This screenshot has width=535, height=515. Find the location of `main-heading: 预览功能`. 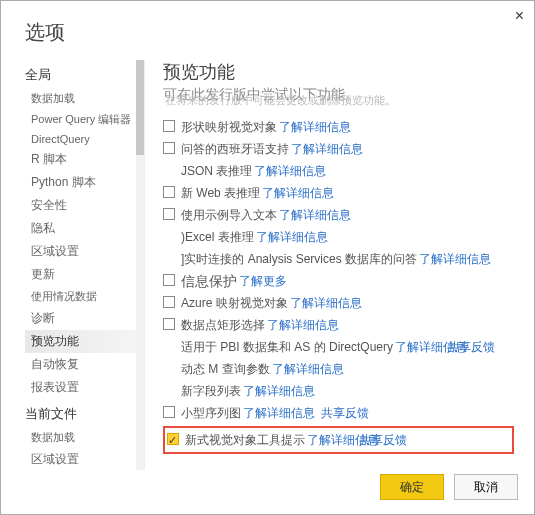

main-heading: 预览功能 is located at coordinates (338, 72).